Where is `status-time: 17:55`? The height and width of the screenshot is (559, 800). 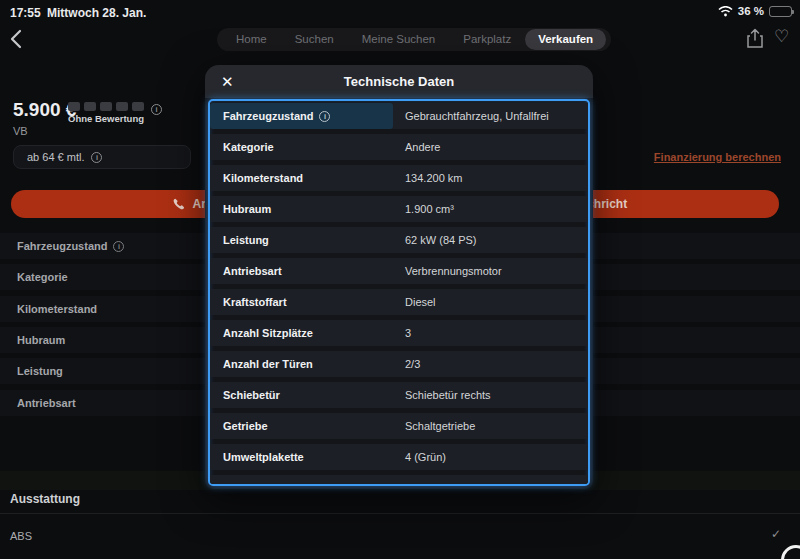 status-time: 17:55 is located at coordinates (26, 13).